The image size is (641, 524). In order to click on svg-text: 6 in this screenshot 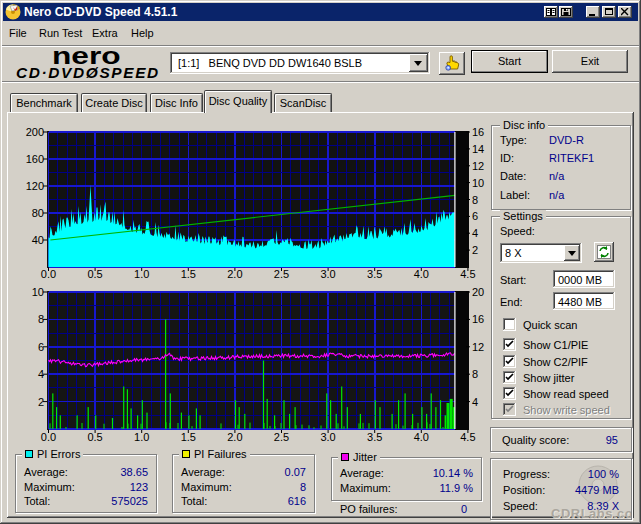, I will do `click(475, 216)`.